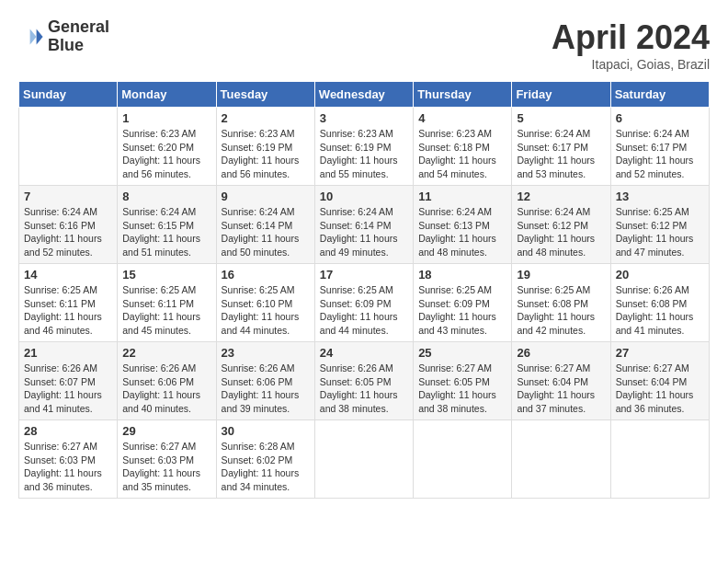 The height and width of the screenshot is (563, 728). Describe the element at coordinates (79, 37) in the screenshot. I see `logo-text: General Blue` at that location.